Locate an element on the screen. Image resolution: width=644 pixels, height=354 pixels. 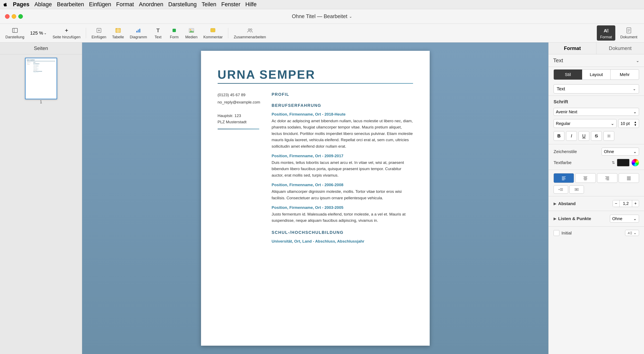
einfuegen-button: Einfügen is located at coordinates (99, 33).